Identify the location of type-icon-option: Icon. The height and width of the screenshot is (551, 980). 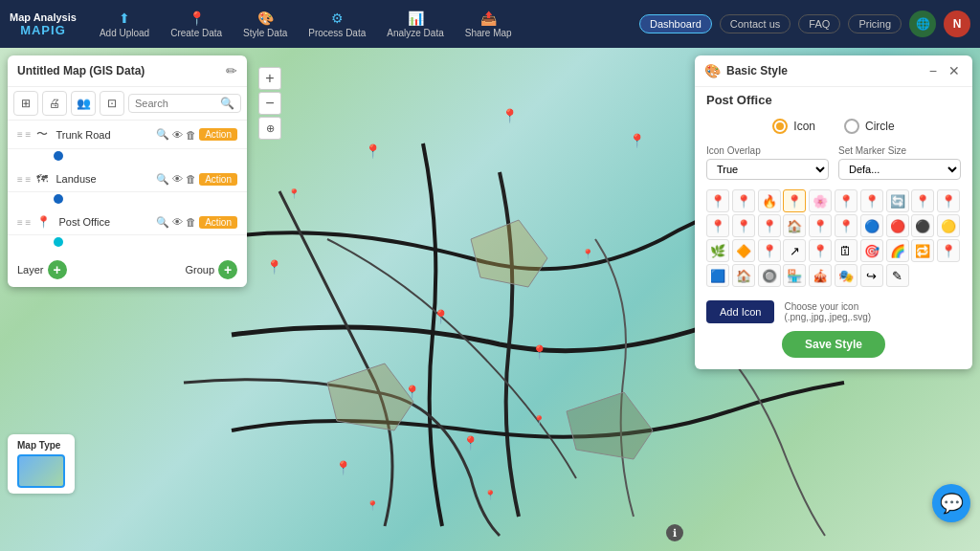
(794, 126).